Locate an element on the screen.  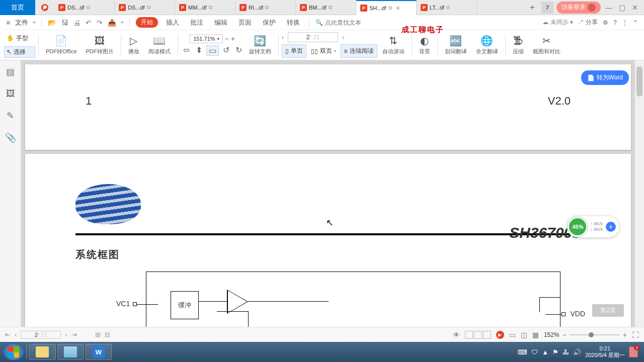
search-input is located at coordinates (350, 23).